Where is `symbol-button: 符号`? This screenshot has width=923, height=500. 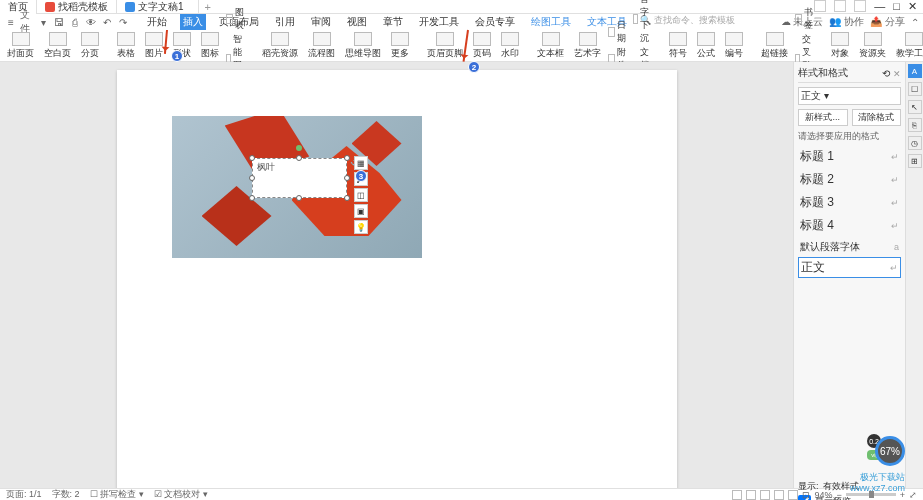 symbol-button: 符号 is located at coordinates (678, 46).